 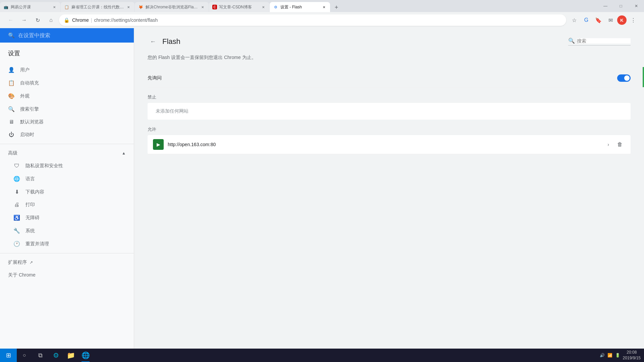 What do you see at coordinates (11, 36) in the screenshot?
I see `search-icon: 🔍` at bounding box center [11, 36].